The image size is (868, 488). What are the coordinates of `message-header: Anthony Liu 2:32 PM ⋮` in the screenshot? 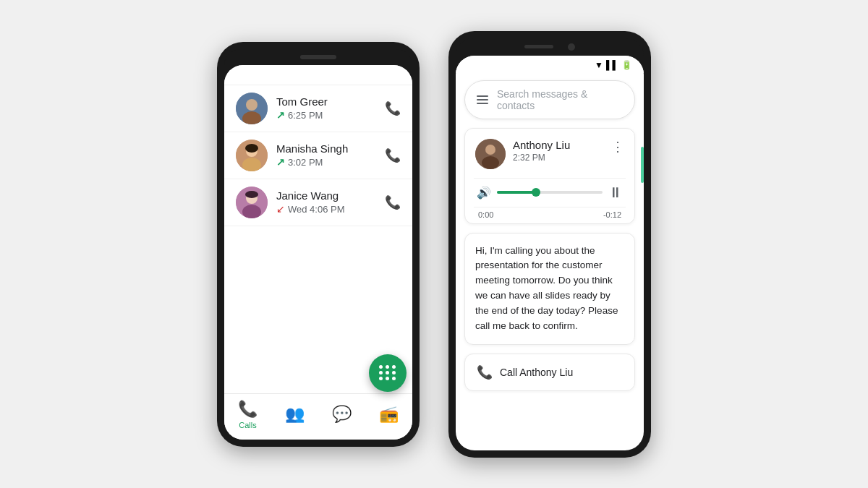 It's located at (550, 154).